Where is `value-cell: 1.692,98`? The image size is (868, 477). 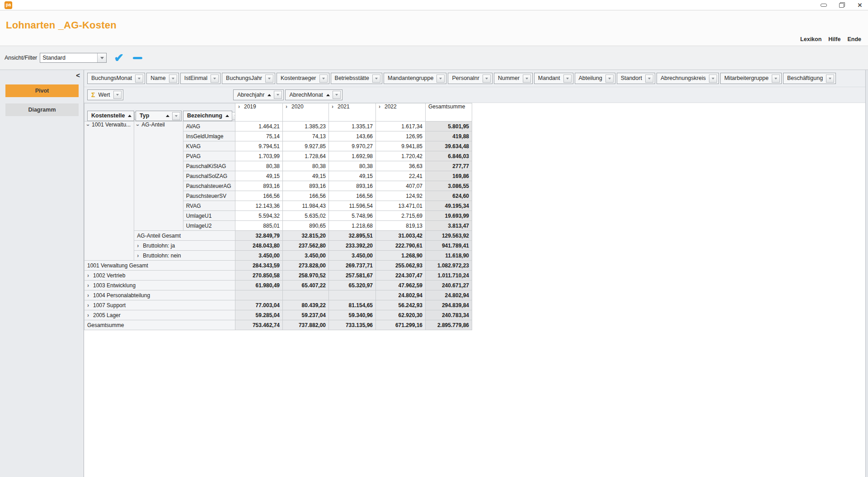 value-cell: 1.692,98 is located at coordinates (352, 156).